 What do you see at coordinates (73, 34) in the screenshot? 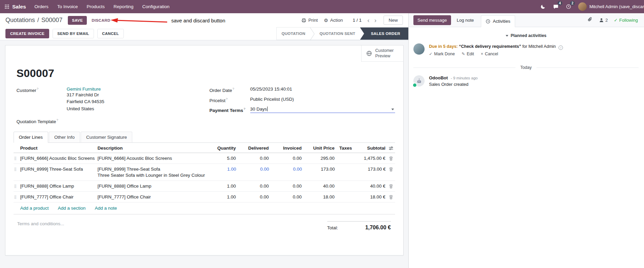
I see `send-by-email-button: SEND BY EMAIL` at bounding box center [73, 34].